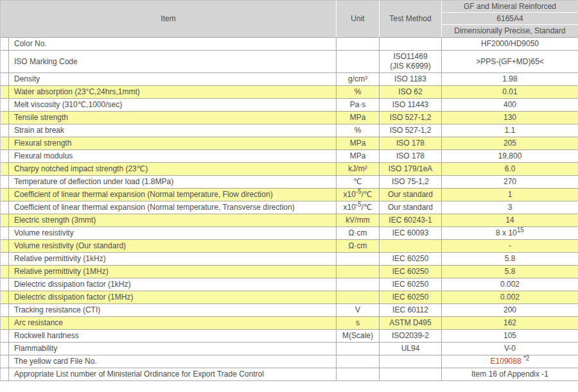  What do you see at coordinates (510, 131) in the screenshot?
I see `value-cell: 1.1` at bounding box center [510, 131].